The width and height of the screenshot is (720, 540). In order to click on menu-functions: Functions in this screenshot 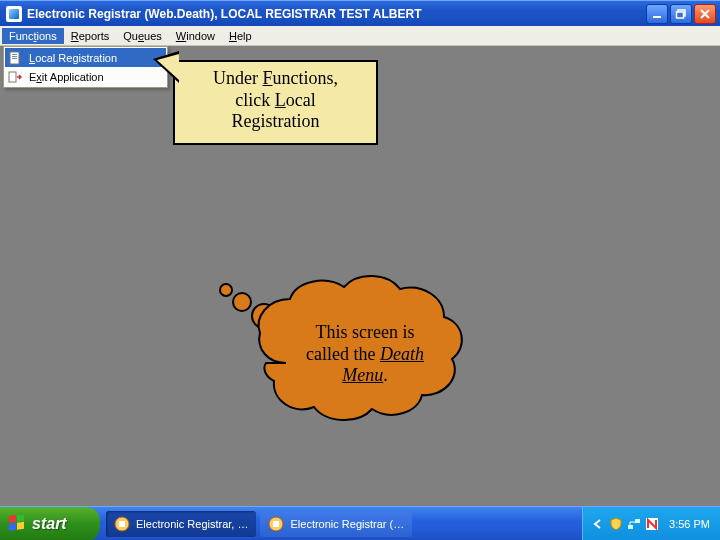, I will do `click(33, 36)`.